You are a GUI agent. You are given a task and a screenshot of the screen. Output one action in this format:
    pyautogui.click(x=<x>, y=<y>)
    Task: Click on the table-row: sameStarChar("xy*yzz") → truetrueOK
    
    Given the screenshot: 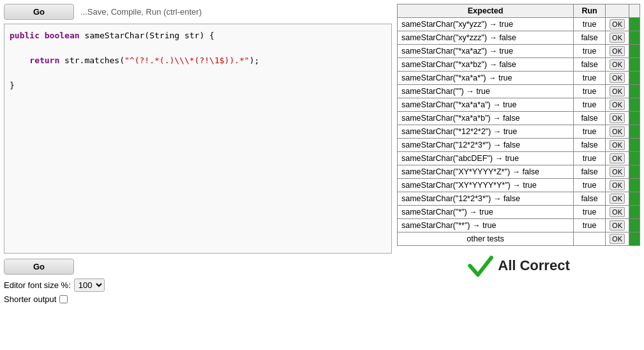 What is the action you would take?
    pyautogui.click(x=519, y=24)
    